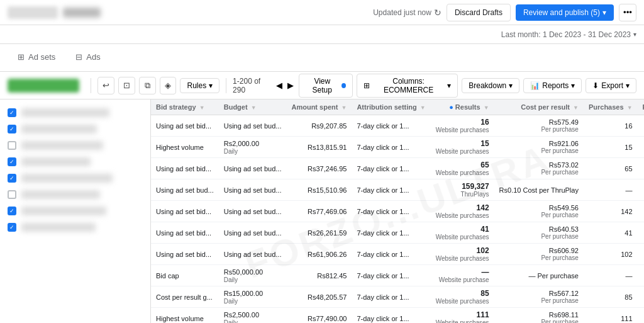 The width and height of the screenshot is (644, 323). Describe the element at coordinates (54, 13) in the screenshot. I see `top-bar-left` at that location.